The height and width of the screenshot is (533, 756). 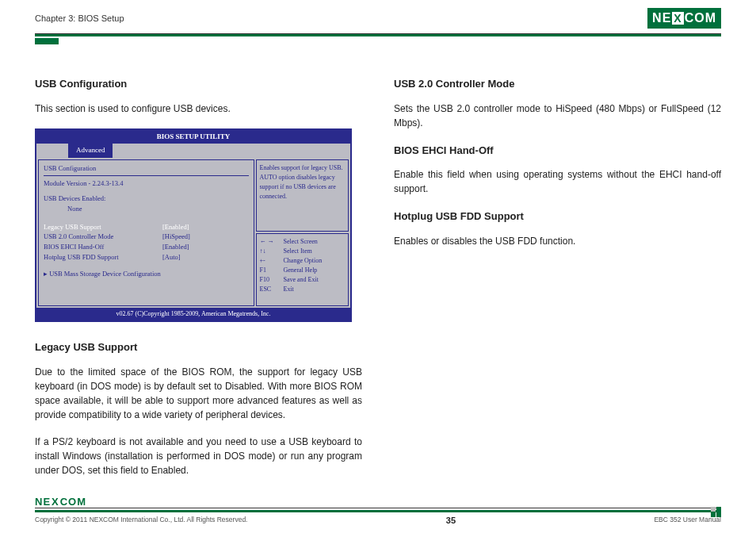 I want to click on bios-title: BIOS SETUP UTILITY, so click(x=193, y=137).